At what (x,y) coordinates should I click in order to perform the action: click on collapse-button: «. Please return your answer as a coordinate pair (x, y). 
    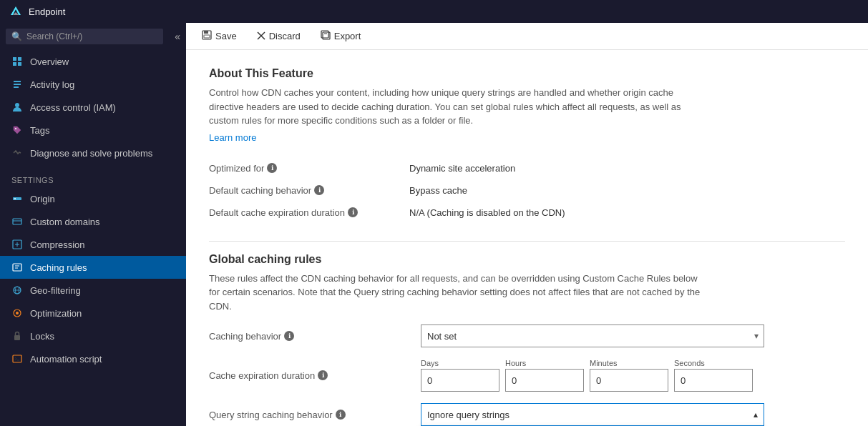
    Looking at the image, I should click on (177, 36).